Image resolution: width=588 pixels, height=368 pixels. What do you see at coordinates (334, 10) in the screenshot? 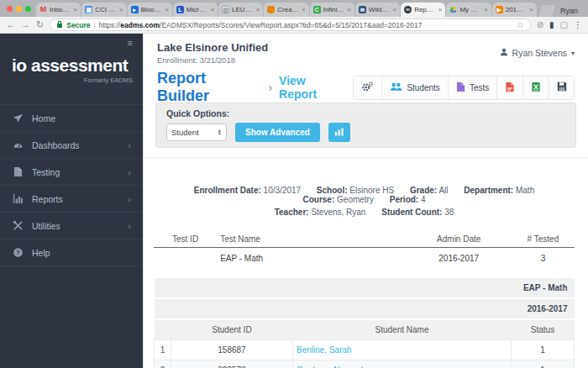
I see `tab-label: Infinite C` at bounding box center [334, 10].